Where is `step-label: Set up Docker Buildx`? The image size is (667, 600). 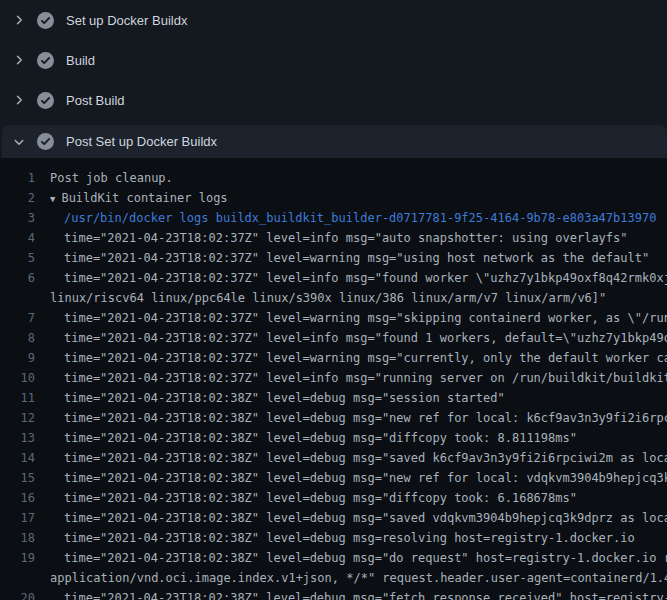
step-label: Set up Docker Buildx is located at coordinates (126, 20).